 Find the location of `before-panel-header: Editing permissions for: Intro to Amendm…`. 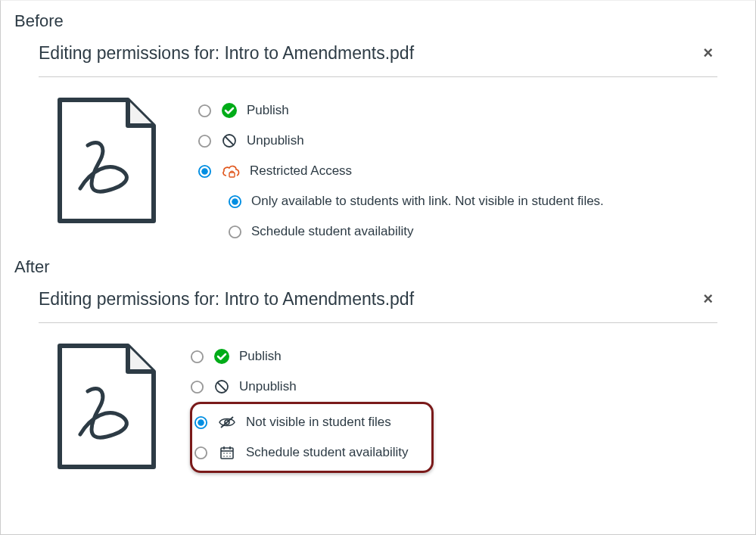

before-panel-header: Editing permissions for: Intro to Amendm… is located at coordinates (378, 58).